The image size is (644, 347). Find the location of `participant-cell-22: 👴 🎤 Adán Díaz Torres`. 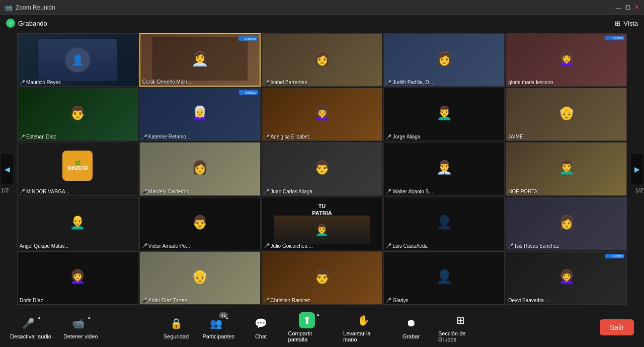

participant-cell-22: 👴 🎤 Adán Díaz Torres is located at coordinates (200, 278).